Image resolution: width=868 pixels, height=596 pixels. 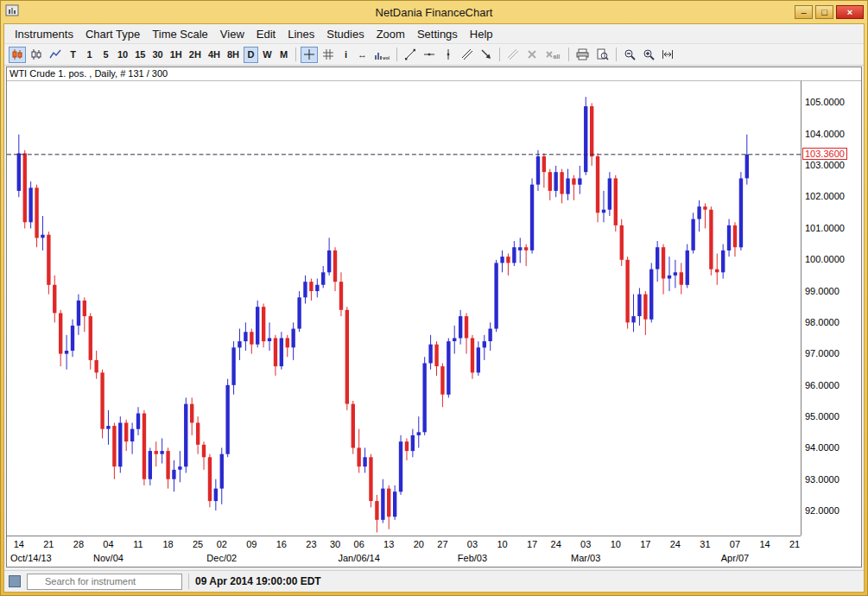 What do you see at coordinates (345, 55) in the screenshot?
I see `info-icon: i` at bounding box center [345, 55].